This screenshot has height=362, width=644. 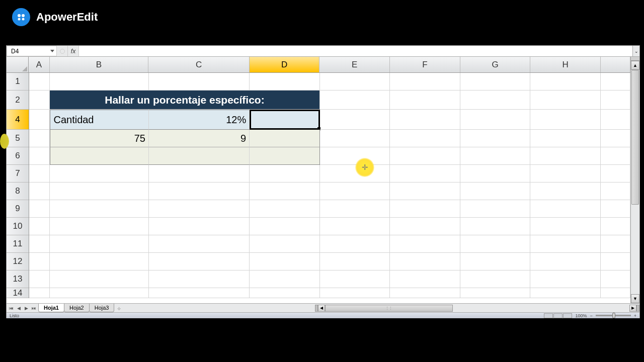 What do you see at coordinates (285, 156) in the screenshot?
I see `cell-D6` at bounding box center [285, 156].